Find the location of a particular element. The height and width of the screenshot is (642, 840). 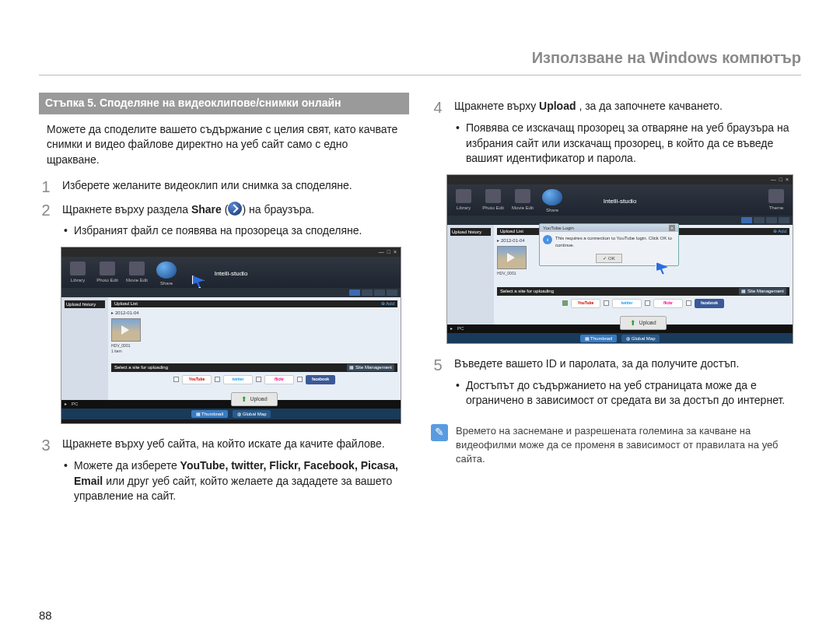

toolbar-theme: Theme is located at coordinates (776, 202).